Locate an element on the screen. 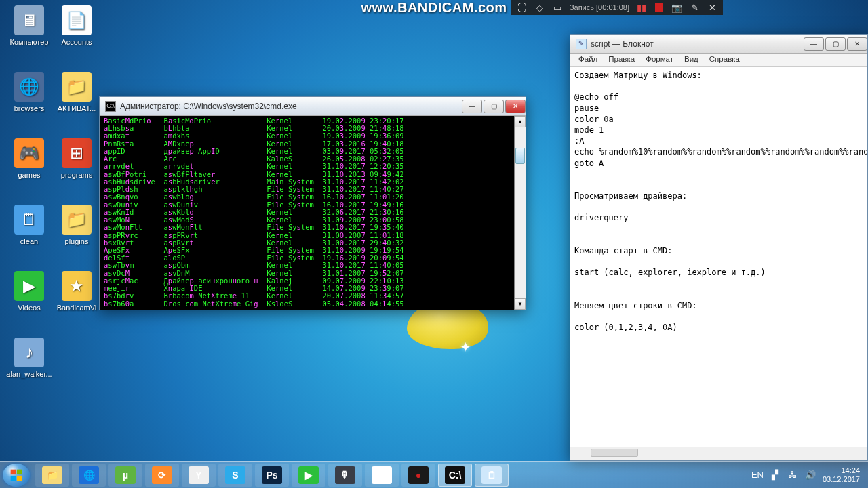 The image size is (868, 488). desktop-icon-browsers: 🌐browsers is located at coordinates (29, 92).